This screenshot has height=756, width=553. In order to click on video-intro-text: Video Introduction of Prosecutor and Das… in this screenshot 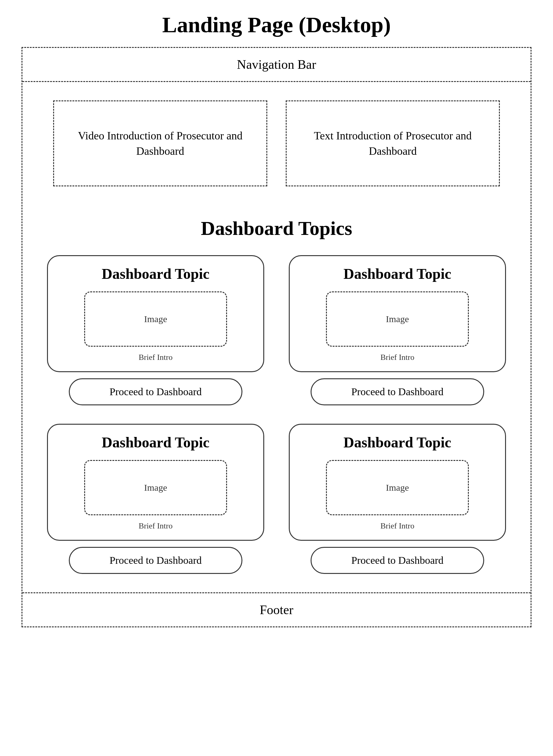, I will do `click(160, 144)`.